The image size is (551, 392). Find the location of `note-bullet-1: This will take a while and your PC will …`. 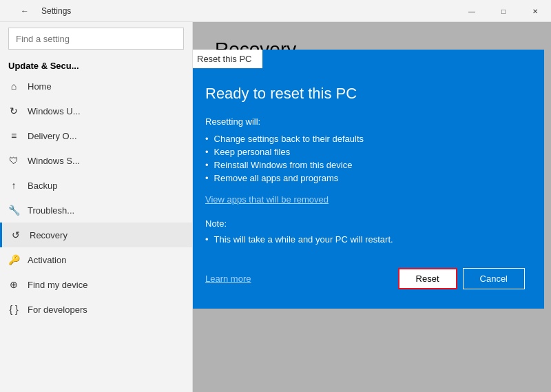

note-bullet-1: This will take a while and your PC will … is located at coordinates (365, 240).